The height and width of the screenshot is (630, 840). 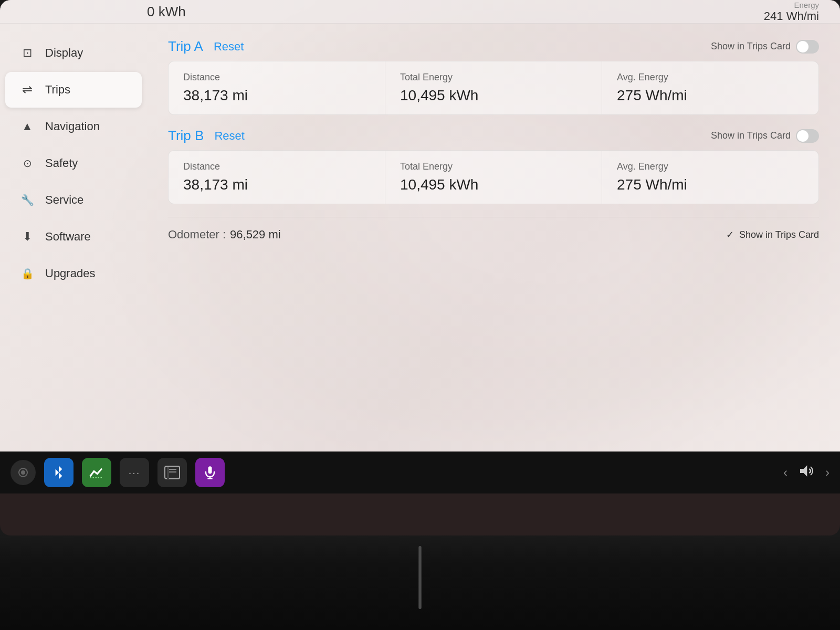 What do you see at coordinates (74, 200) in the screenshot?
I see `sidebar-item-service: 🔧 Service` at bounding box center [74, 200].